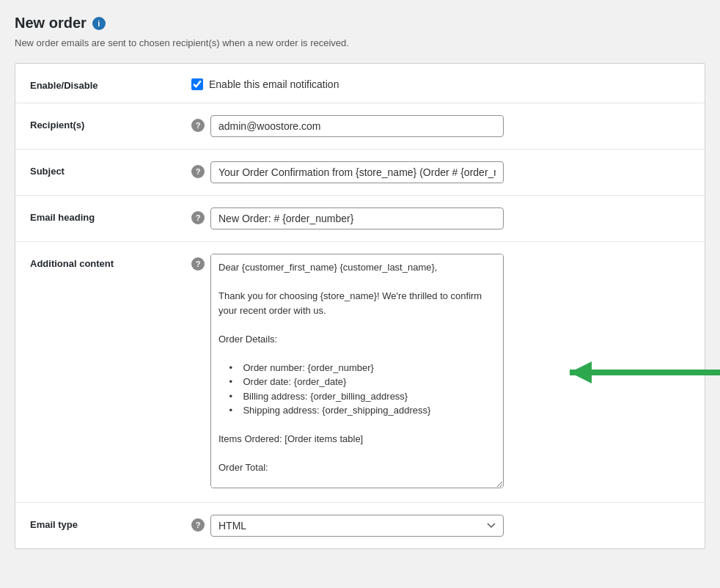 The width and height of the screenshot is (720, 588). Describe the element at coordinates (198, 125) in the screenshot. I see `recipients-help-icon: ?` at that location.